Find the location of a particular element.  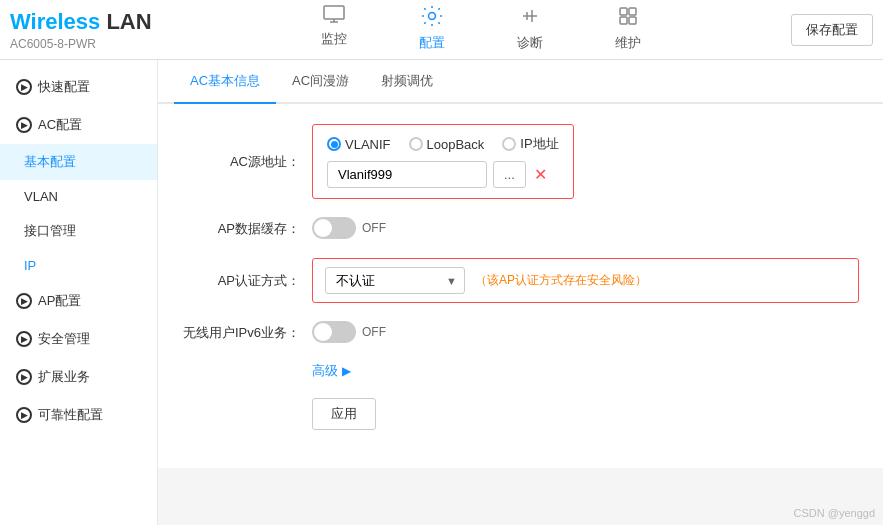

ap-auth-warning: （该AP认证方式存在安全风险） is located at coordinates (561, 280).